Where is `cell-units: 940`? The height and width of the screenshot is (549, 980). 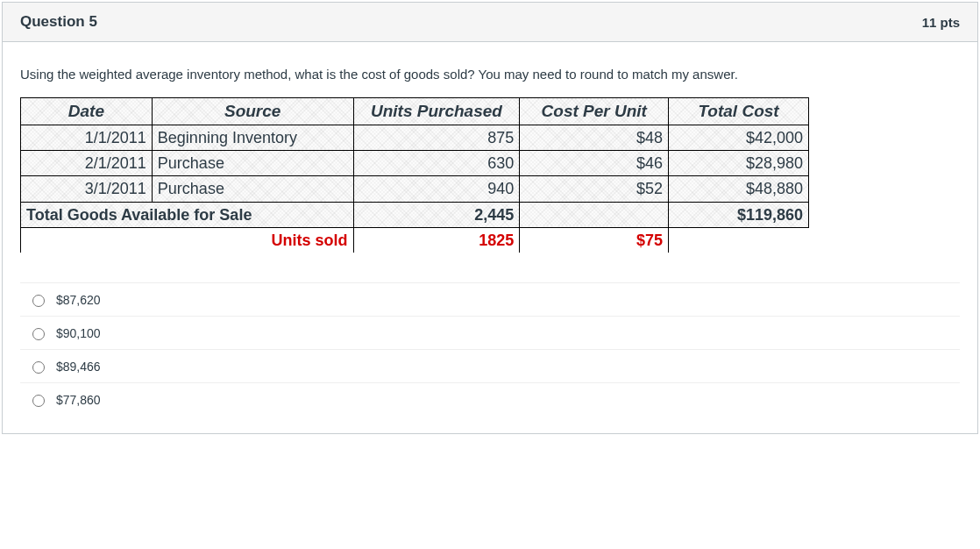
cell-units: 940 is located at coordinates (437, 189).